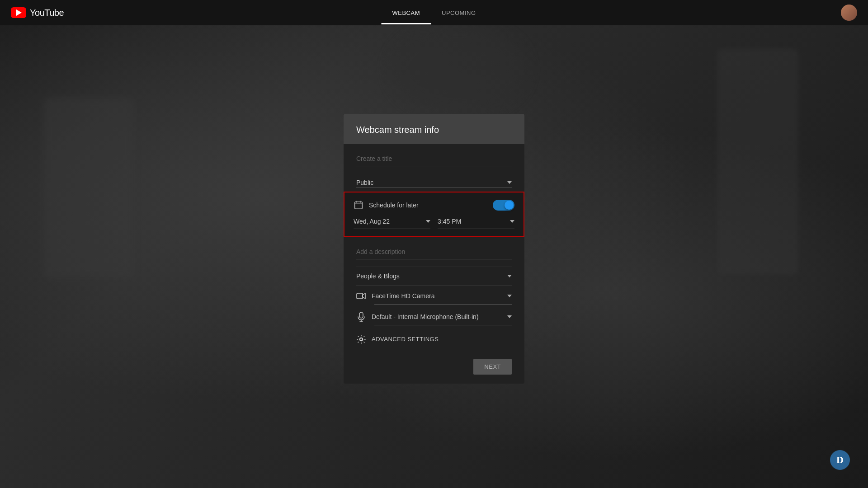  I want to click on tab-upcoming: UPCOMING, so click(459, 13).